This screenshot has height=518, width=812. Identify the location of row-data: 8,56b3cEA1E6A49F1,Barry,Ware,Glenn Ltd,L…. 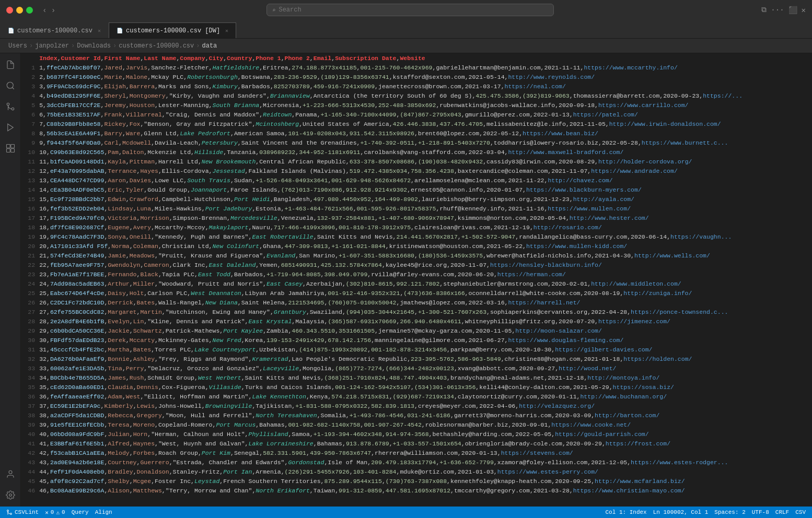
(425, 133).